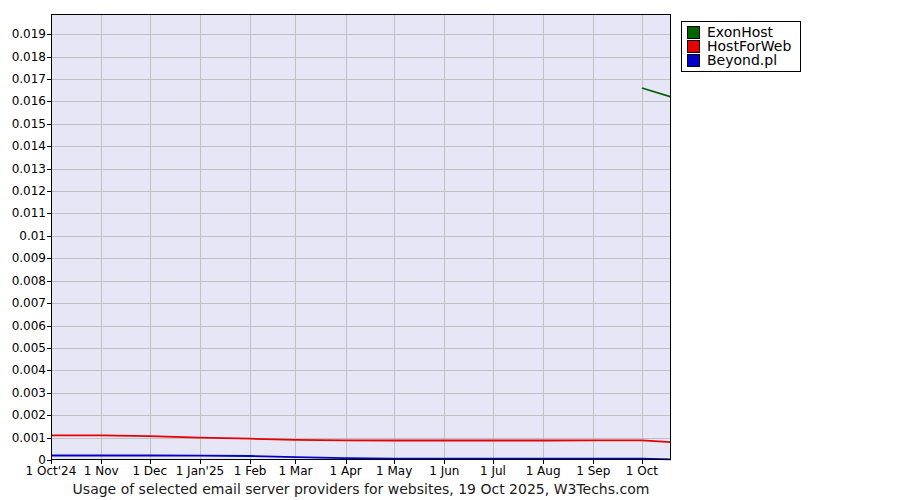 The width and height of the screenshot is (900, 500). I want to click on legend: ExonHostHostForWebBeyond.pl, so click(741, 46).